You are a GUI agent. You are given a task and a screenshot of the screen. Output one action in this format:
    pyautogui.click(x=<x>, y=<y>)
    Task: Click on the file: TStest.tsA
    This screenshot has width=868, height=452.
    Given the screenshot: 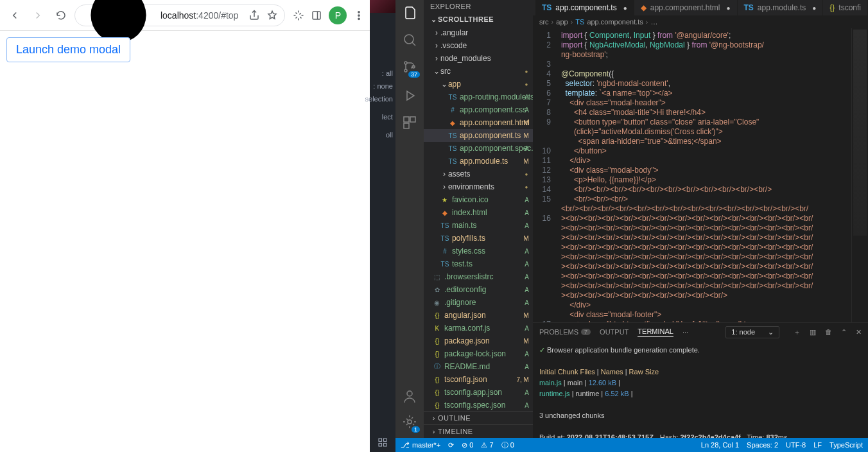 What is the action you would take?
    pyautogui.click(x=478, y=264)
    